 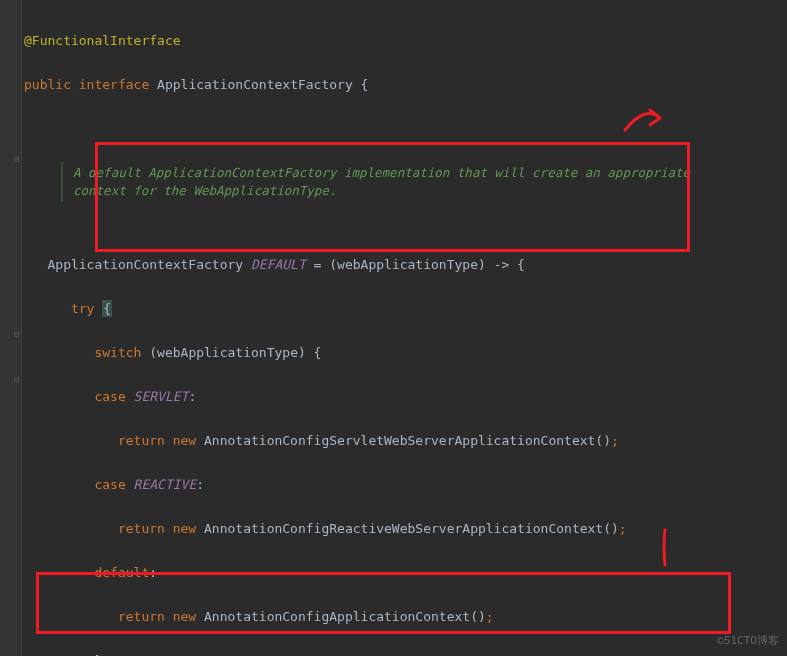 What do you see at coordinates (82, 308) in the screenshot?
I see `kw-try: try` at bounding box center [82, 308].